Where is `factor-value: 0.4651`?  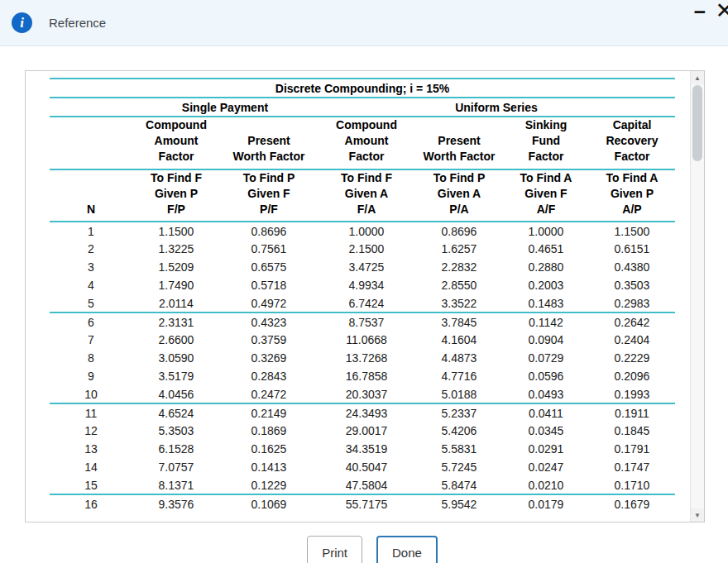
factor-value: 0.4651 is located at coordinates (546, 249).